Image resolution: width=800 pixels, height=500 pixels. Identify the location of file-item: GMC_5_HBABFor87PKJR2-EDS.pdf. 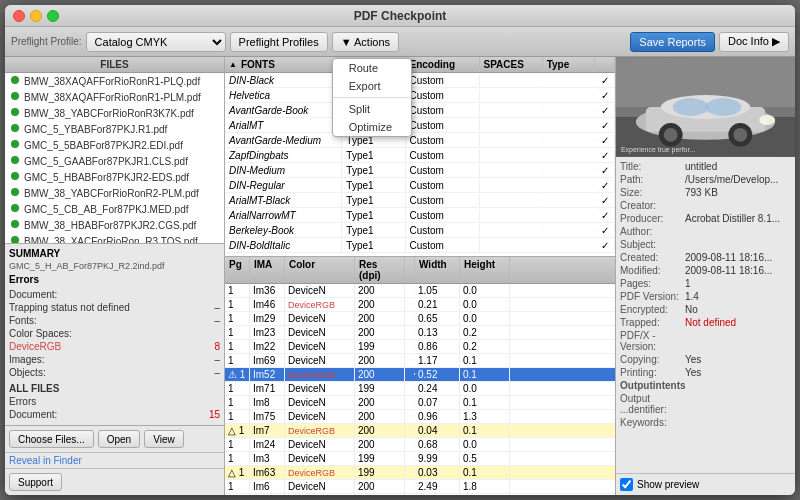
(114, 177).